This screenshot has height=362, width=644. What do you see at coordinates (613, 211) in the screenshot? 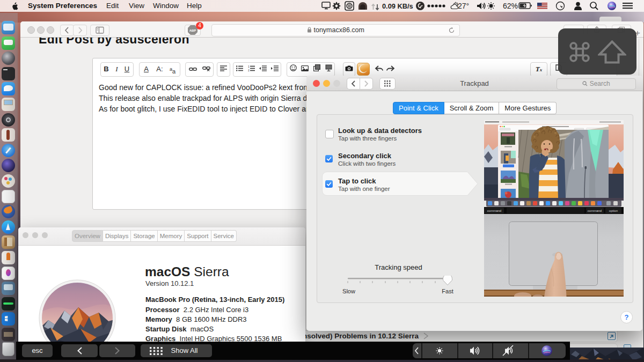
I see `svg-text: option` at bounding box center [613, 211].